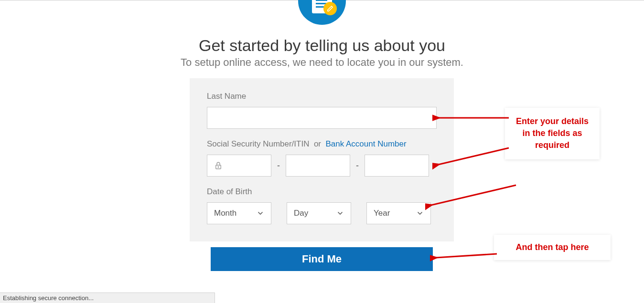 The height and width of the screenshot is (303, 644). I want to click on lock-icon, so click(218, 166).